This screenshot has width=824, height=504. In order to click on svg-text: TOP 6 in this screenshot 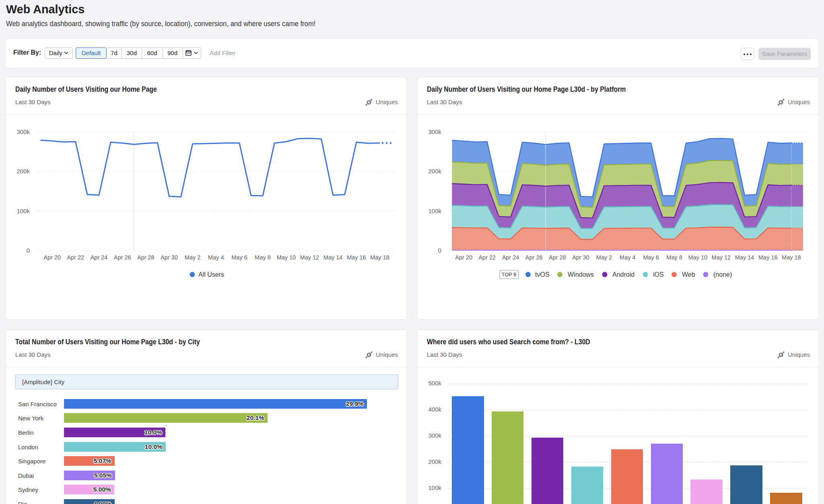, I will do `click(509, 274)`.